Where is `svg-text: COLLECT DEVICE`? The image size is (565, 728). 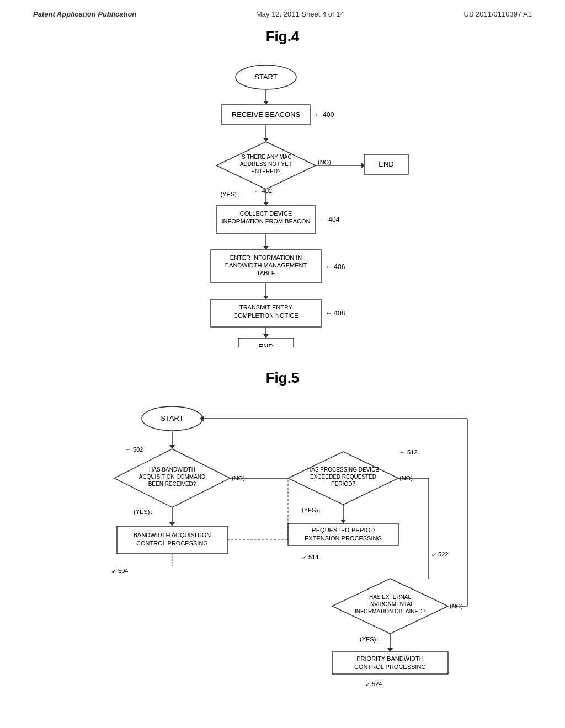 svg-text: COLLECT DEVICE is located at coordinates (266, 213).